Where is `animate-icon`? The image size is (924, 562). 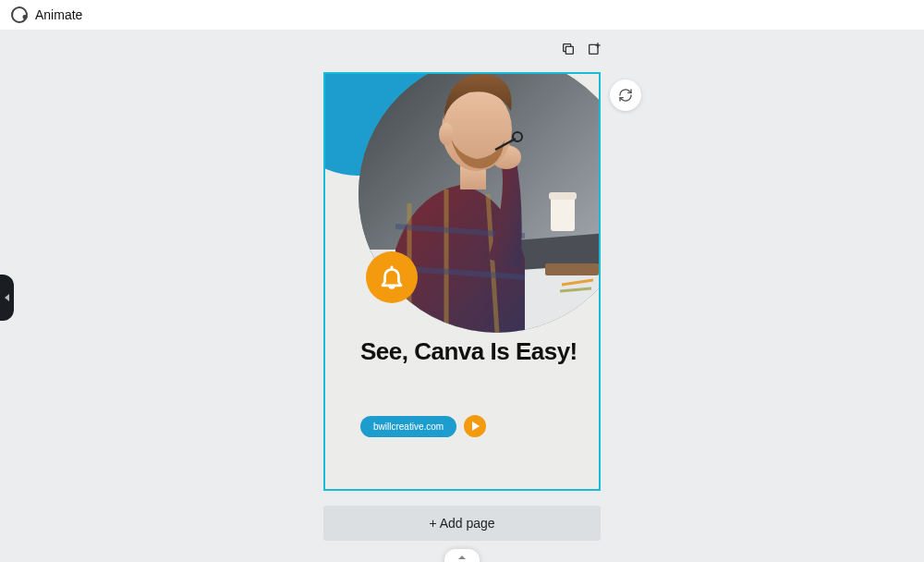 animate-icon is located at coordinates (20, 15).